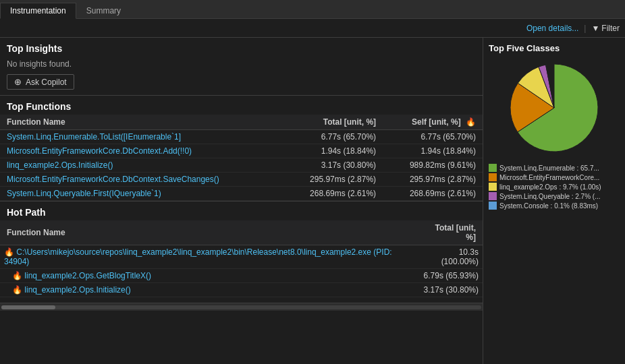 The width and height of the screenshot is (625, 364). Describe the element at coordinates (333, 151) in the screenshot. I see `total-cell: 1.94s (18.84%)` at that location.